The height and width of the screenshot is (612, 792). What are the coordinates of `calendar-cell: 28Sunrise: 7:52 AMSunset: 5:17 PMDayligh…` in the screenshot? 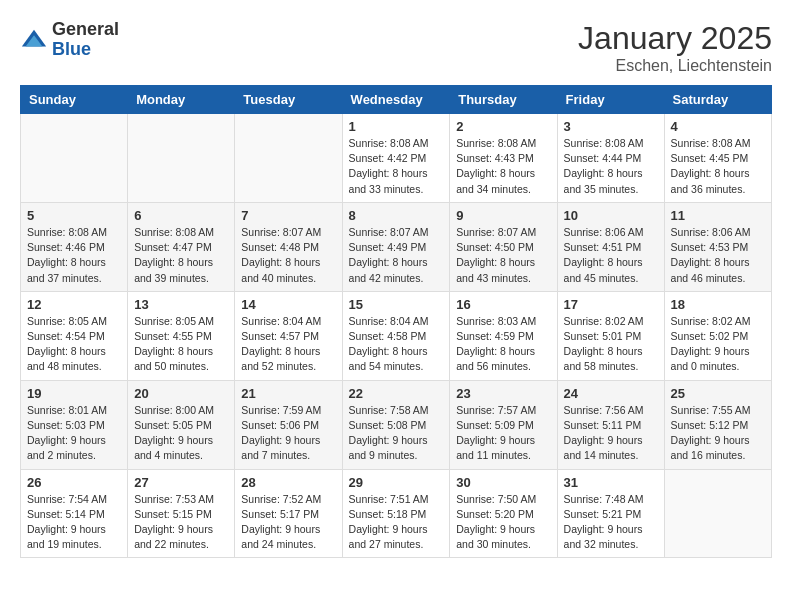 It's located at (288, 514).